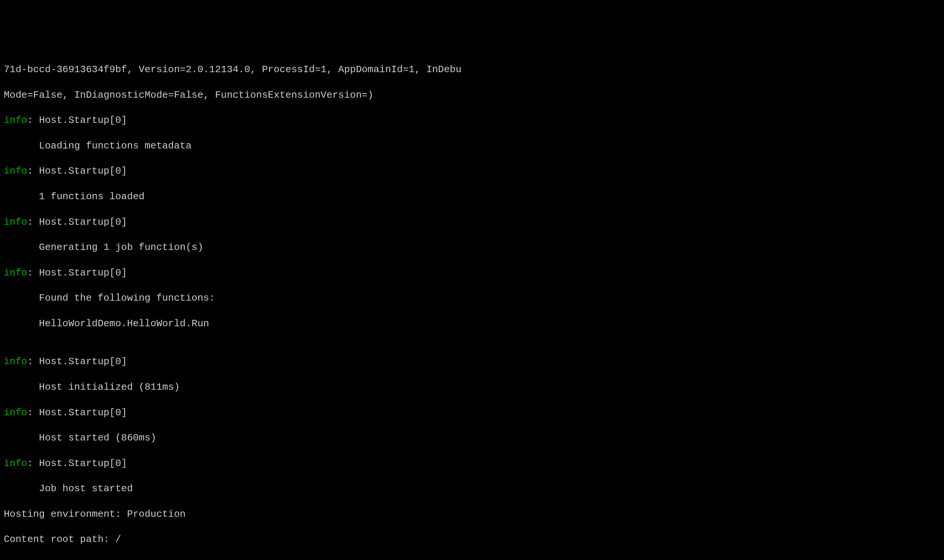  I want to click on log-text: Mode=False, InDiagnosticMode=False, Func…, so click(189, 95).